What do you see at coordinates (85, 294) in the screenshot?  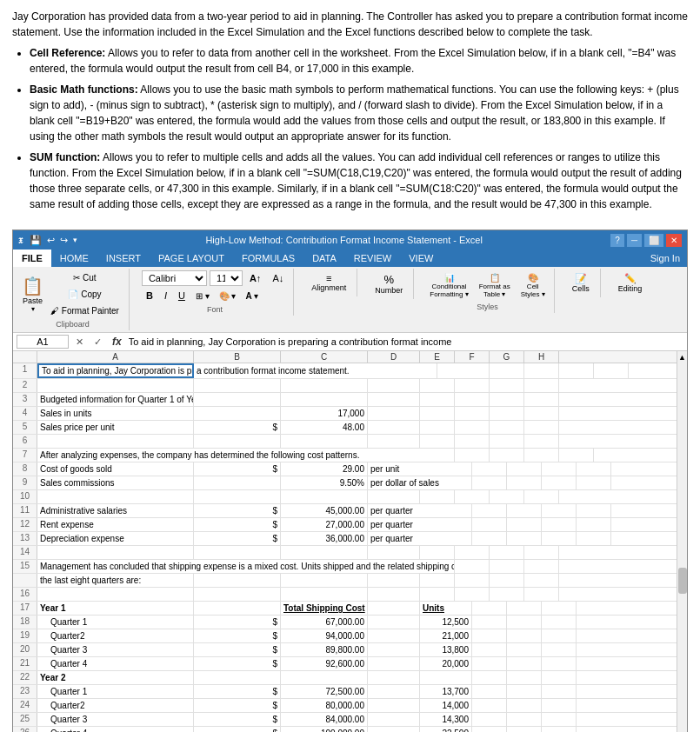 I see `copy-button: 📄 Copy` at bounding box center [85, 294].